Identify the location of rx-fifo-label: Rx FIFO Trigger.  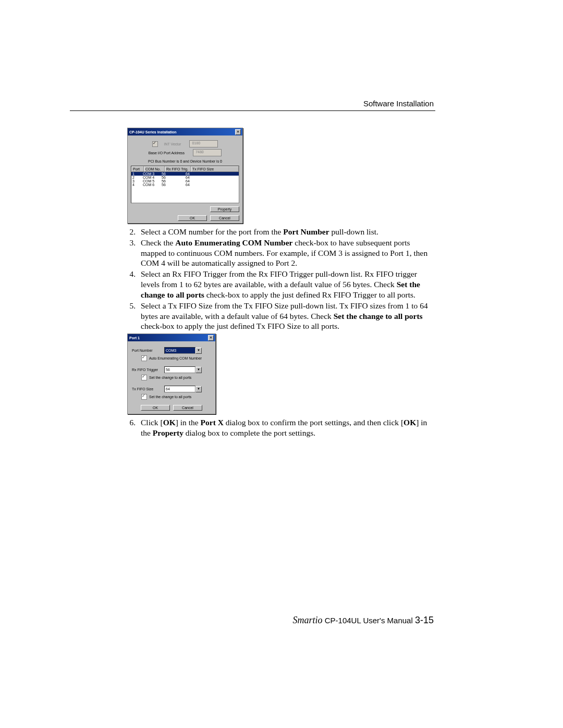
(148, 370).